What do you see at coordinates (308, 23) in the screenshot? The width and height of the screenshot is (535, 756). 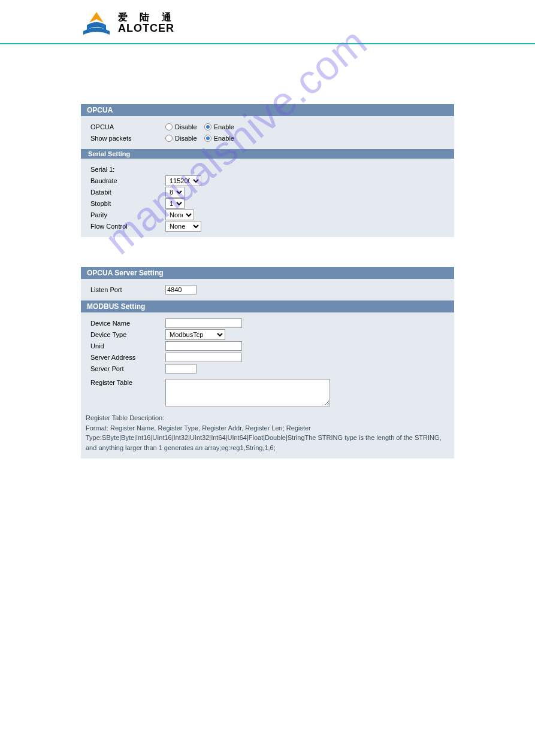 I see `brand-logo: 爱 陆 通 ALOTCER` at bounding box center [308, 23].